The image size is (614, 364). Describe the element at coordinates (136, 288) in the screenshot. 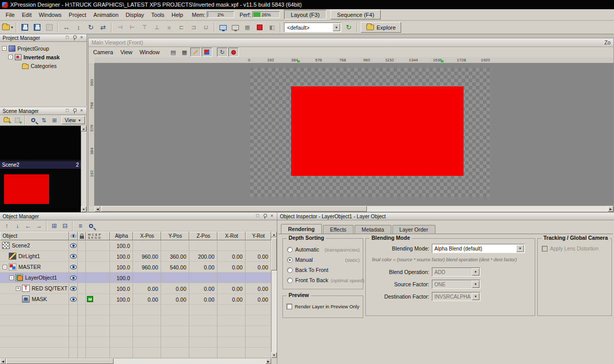

I see `table-row: +TRED SQ/TEXT100.00.000.000.000.000.00` at that location.